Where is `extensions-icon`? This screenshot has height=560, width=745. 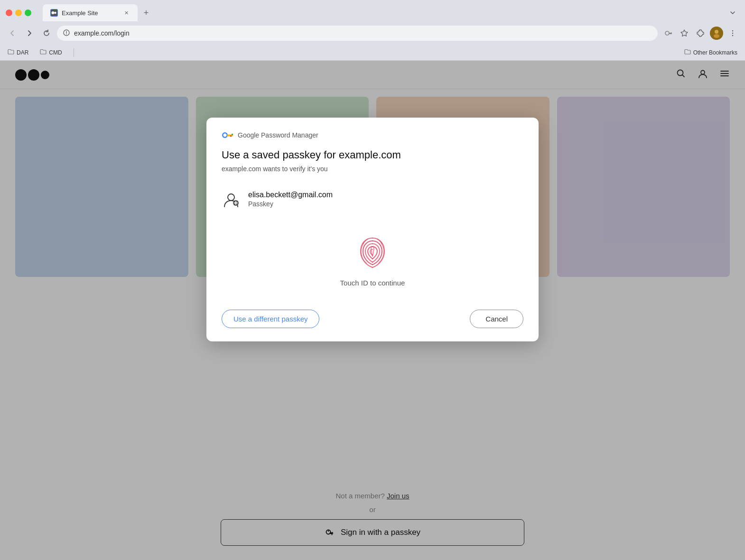
extensions-icon is located at coordinates (700, 33).